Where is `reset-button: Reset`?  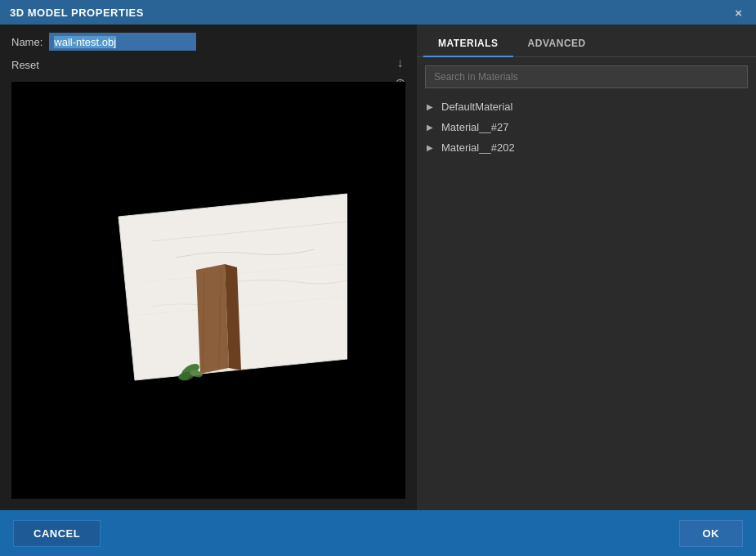 reset-button: Reset is located at coordinates (25, 65).